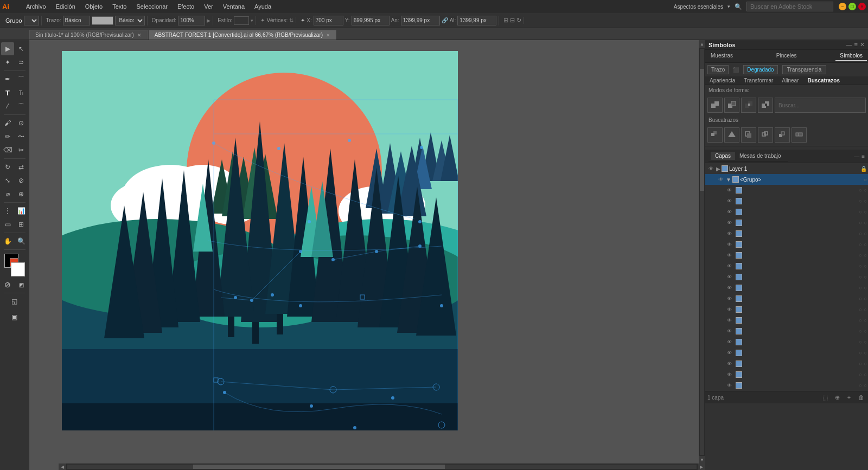 The height and width of the screenshot is (470, 868). Describe the element at coordinates (21, 211) in the screenshot. I see `column-graph-tool: 📊` at that location.